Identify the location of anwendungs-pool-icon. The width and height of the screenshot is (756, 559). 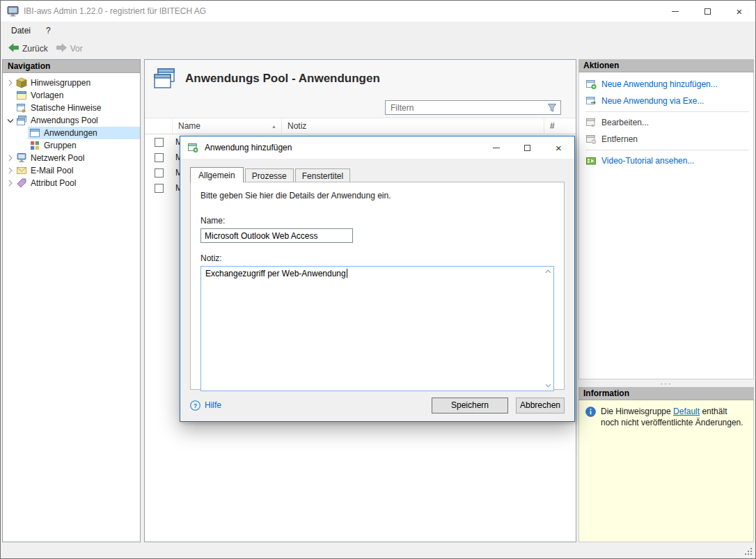
(22, 120).